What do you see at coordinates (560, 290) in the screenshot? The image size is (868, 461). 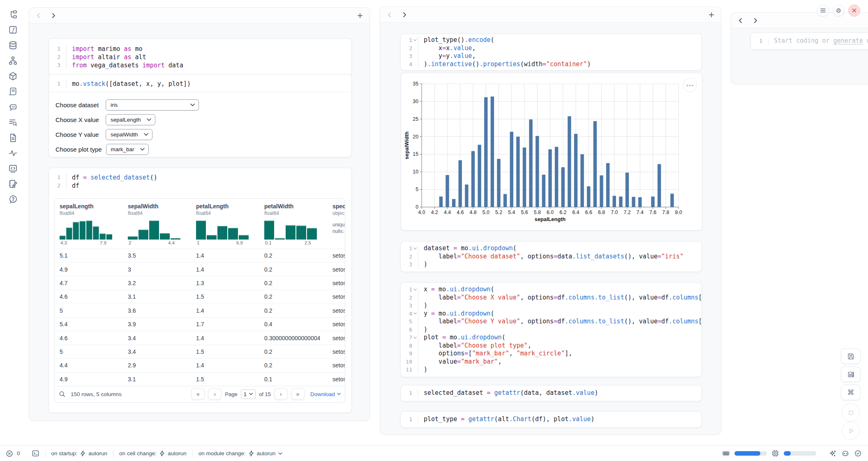 I see `code-text: x = mo.ui.dropdown(` at bounding box center [560, 290].